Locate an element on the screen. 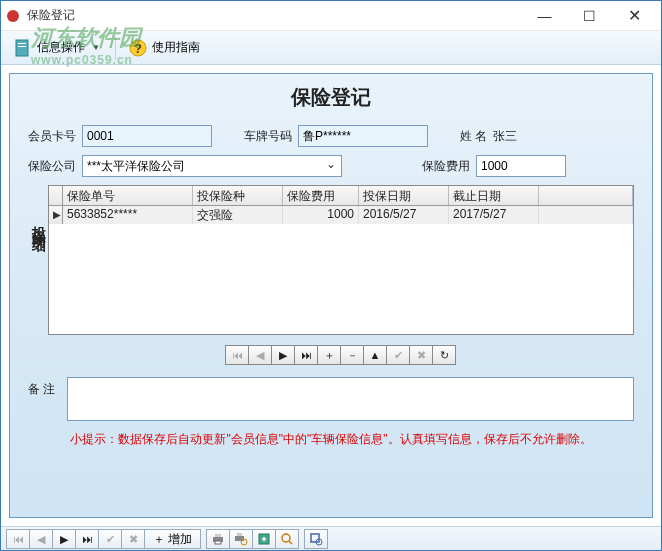 The image size is (662, 551). company-select is located at coordinates (212, 166).